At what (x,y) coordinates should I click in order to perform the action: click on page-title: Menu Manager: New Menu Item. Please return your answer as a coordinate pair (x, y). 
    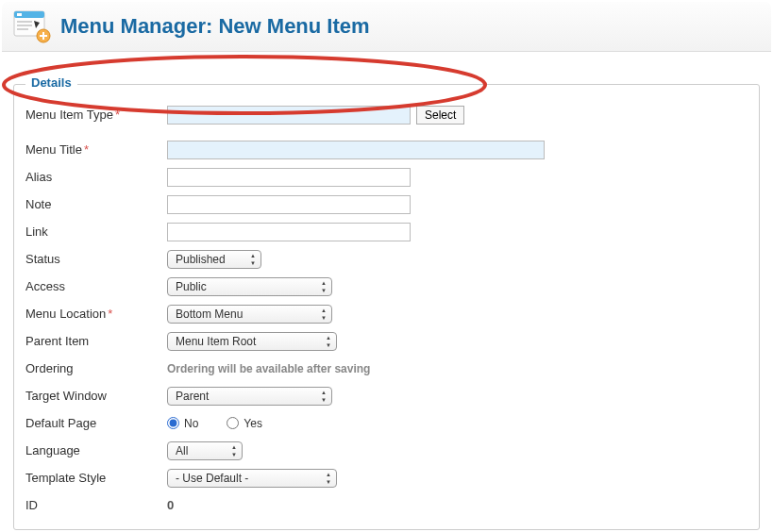
    Looking at the image, I should click on (215, 26).